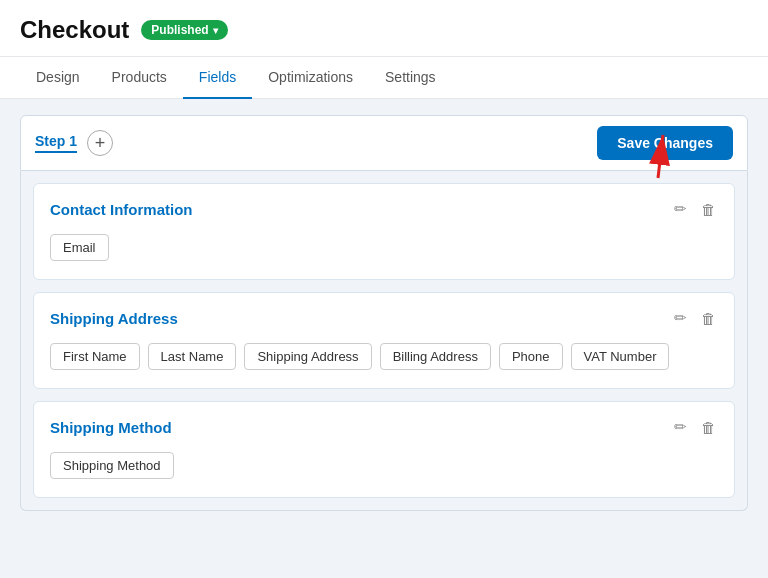  I want to click on step-1-tab: Step 1, so click(56, 143).